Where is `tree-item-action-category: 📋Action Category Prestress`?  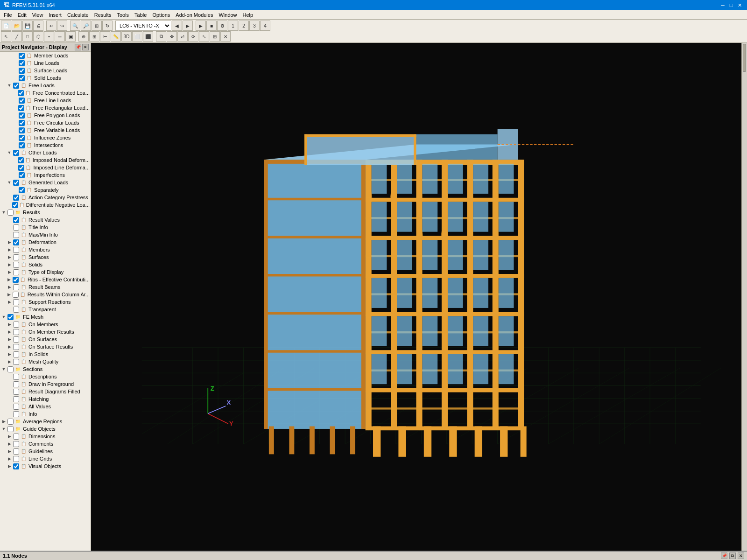 tree-item-action-category: 📋Action Category Prestress is located at coordinates (45, 197).